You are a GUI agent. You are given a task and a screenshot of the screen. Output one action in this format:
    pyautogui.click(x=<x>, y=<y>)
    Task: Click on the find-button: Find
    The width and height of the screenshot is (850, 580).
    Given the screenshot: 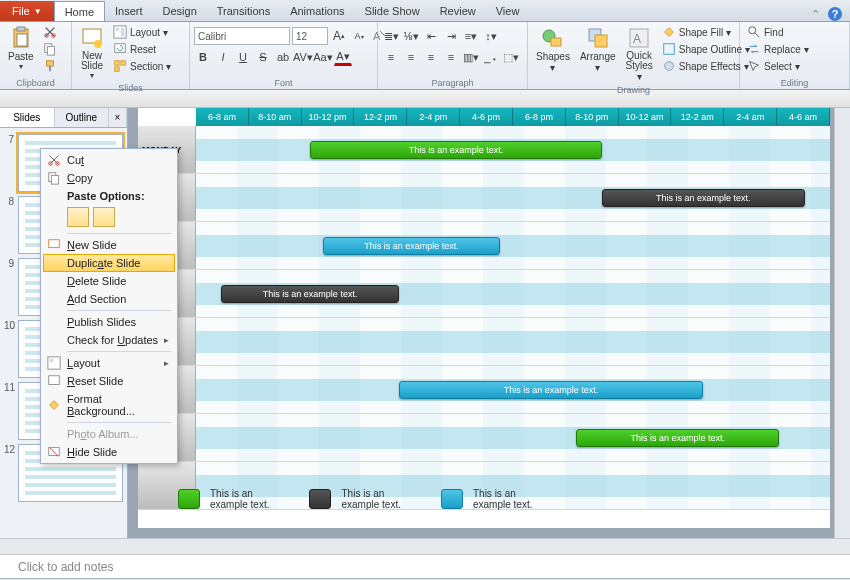 What is the action you would take?
    pyautogui.click(x=778, y=32)
    